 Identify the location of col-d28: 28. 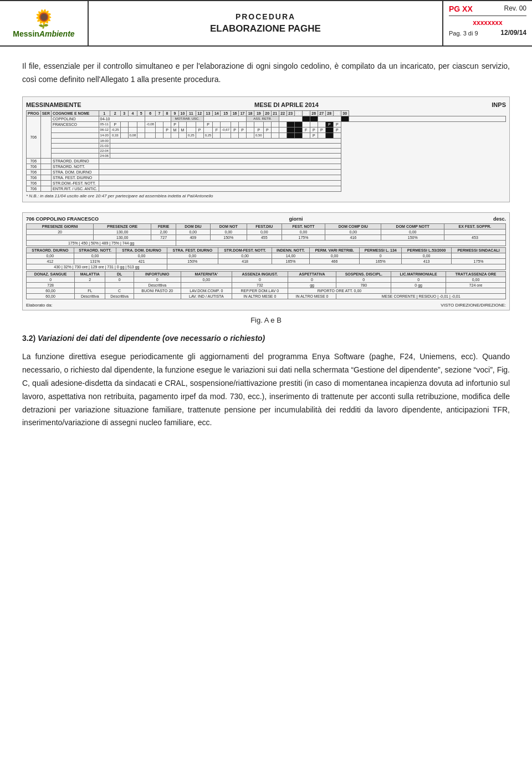
(329, 113).